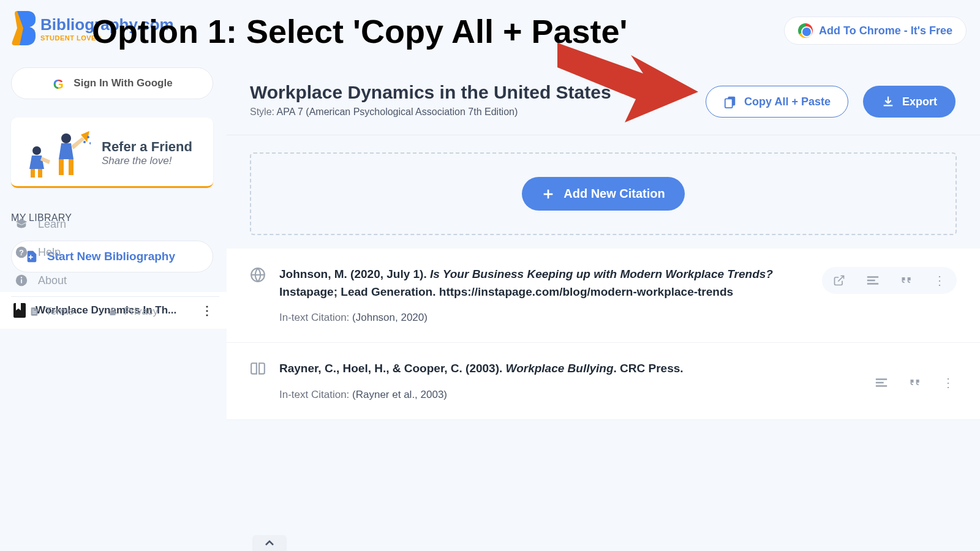 The image size is (980, 551). What do you see at coordinates (112, 252) in the screenshot?
I see `nav-help: ? Help` at bounding box center [112, 252].